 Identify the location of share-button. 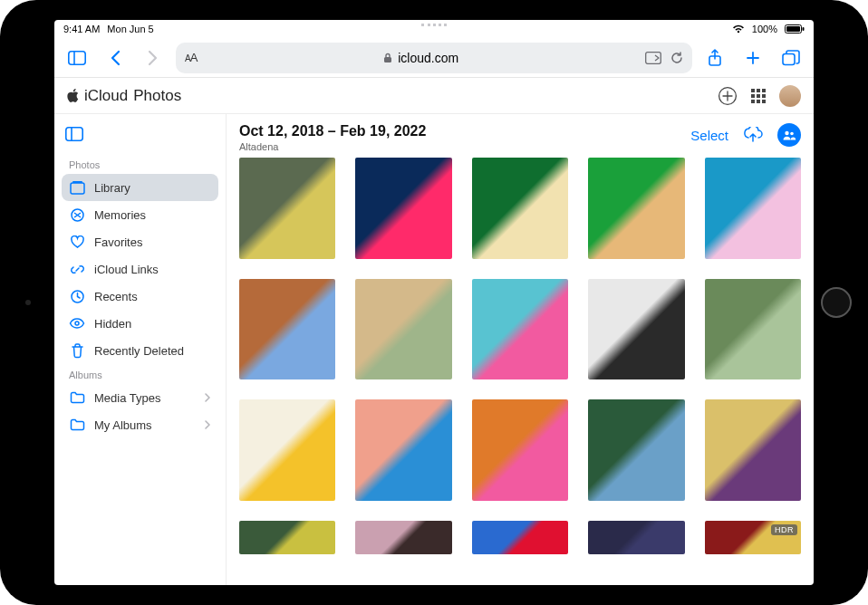
(715, 58).